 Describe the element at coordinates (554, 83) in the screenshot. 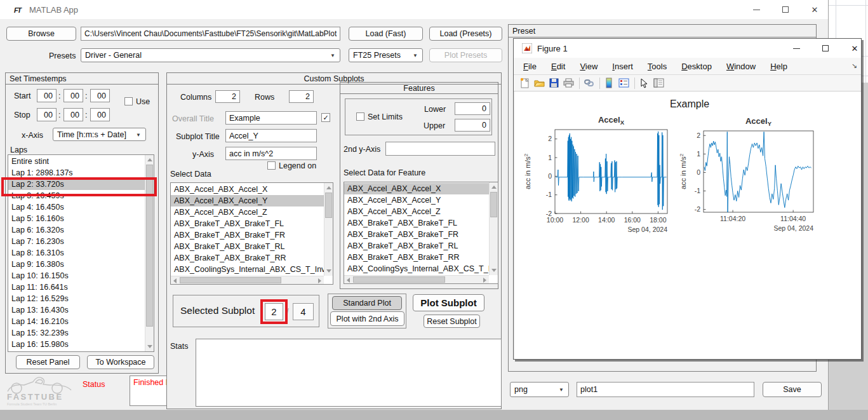

I see `save-icon` at that location.